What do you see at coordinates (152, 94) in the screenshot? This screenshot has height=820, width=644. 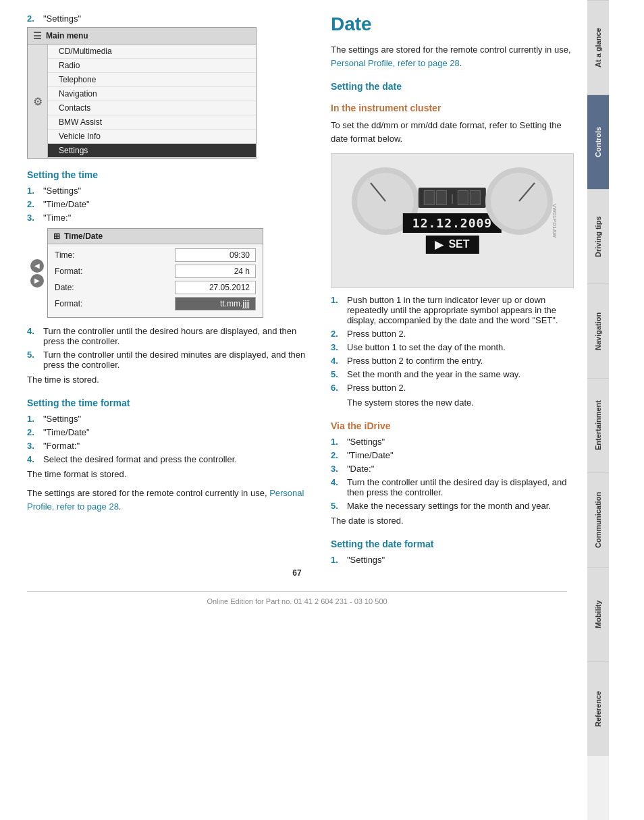 I see `menu-item-navigation: Navigation` at bounding box center [152, 94].